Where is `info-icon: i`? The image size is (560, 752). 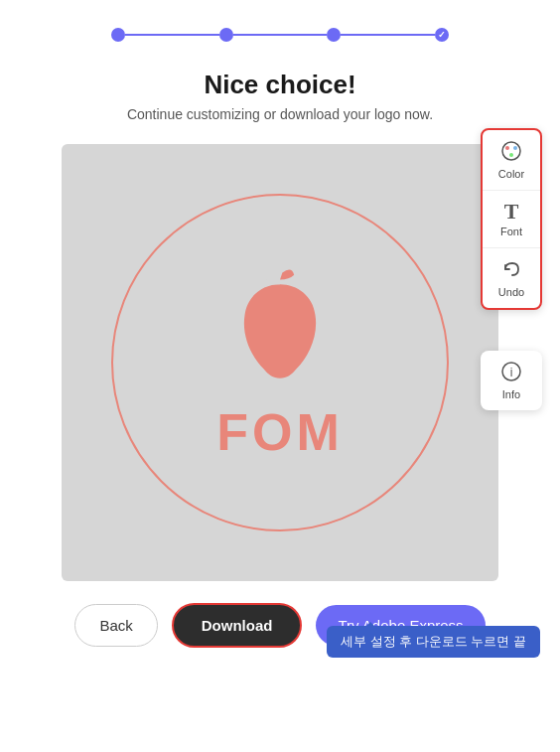
info-icon: i is located at coordinates (511, 374).